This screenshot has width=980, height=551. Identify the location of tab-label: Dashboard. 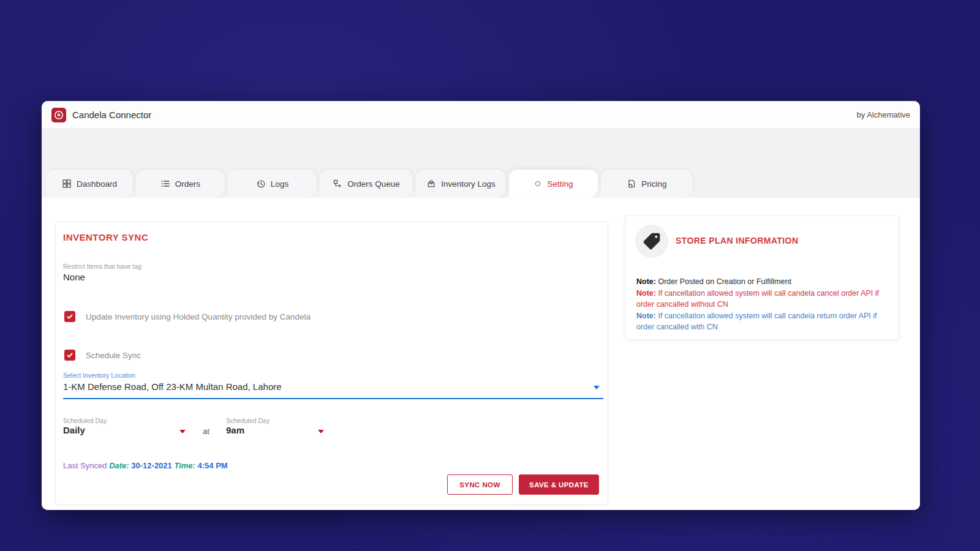
(97, 184).